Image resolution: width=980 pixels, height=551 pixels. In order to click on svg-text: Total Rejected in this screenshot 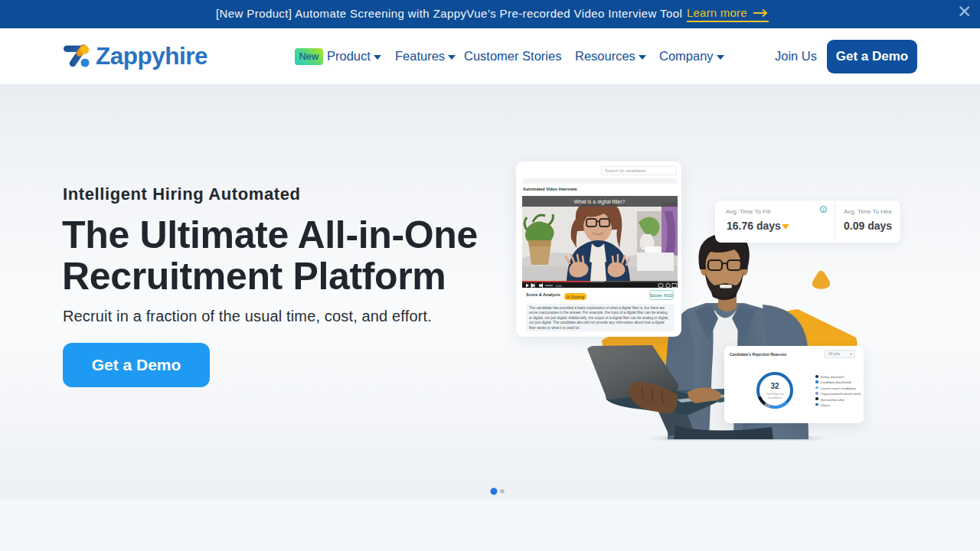, I will do `click(775, 394)`.